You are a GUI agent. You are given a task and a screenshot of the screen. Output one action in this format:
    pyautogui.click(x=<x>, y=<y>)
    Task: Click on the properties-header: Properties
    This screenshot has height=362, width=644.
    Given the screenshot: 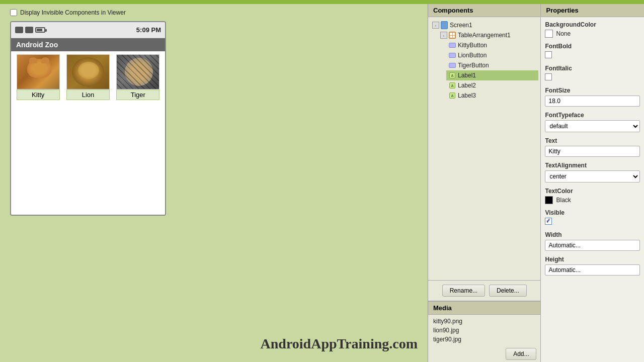 What is the action you would take?
    pyautogui.click(x=593, y=11)
    